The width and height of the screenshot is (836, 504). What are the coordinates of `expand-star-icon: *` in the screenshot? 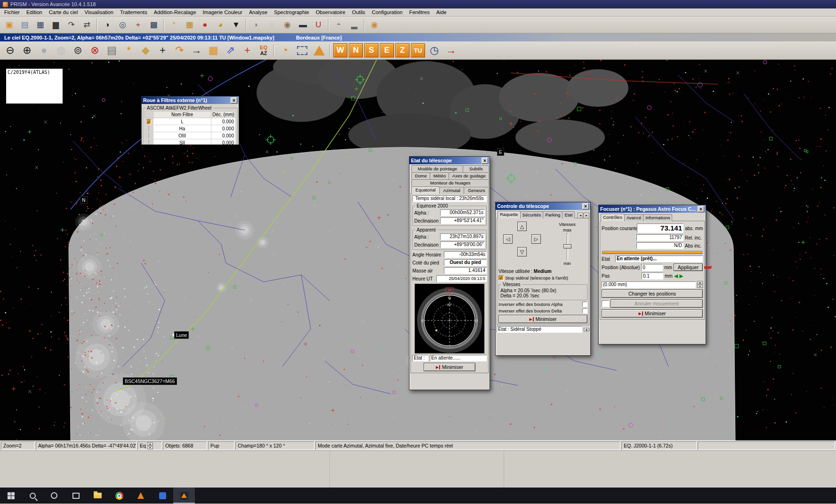 It's located at (129, 51).